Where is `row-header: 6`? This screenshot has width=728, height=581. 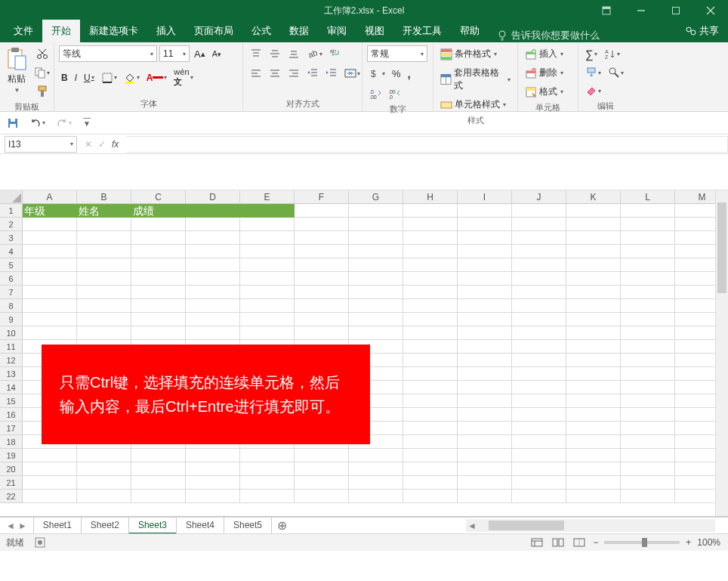
row-header: 6 is located at coordinates (11, 279).